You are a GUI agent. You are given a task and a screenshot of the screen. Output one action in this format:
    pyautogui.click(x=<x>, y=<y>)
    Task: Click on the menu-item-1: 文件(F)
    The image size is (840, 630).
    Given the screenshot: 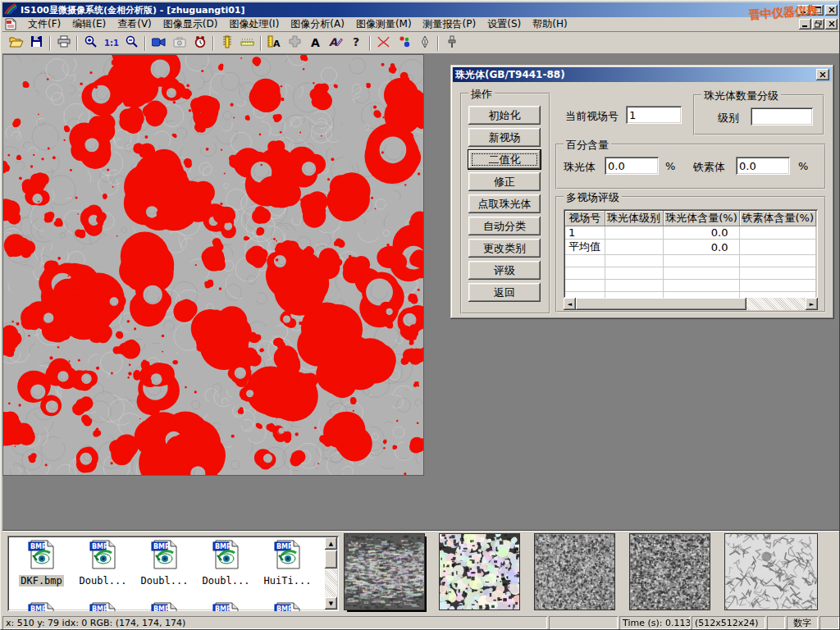 What is the action you would take?
    pyautogui.click(x=44, y=25)
    